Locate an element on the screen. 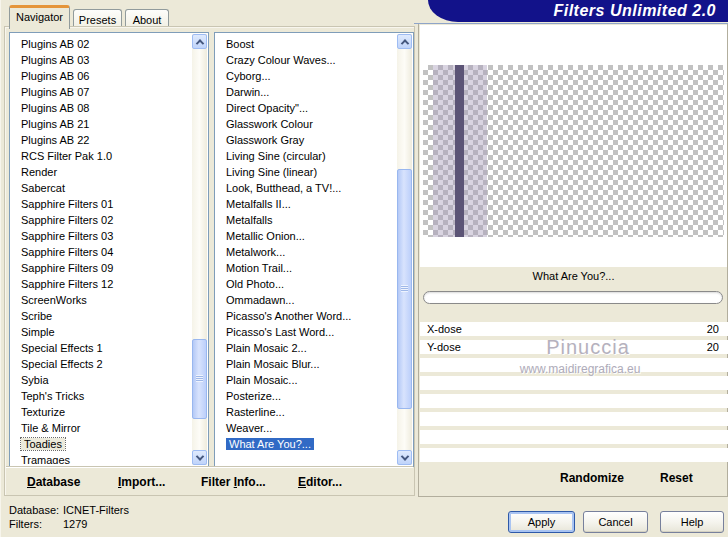 This screenshot has width=728, height=537. editor-button-accel: E is located at coordinates (302, 482).